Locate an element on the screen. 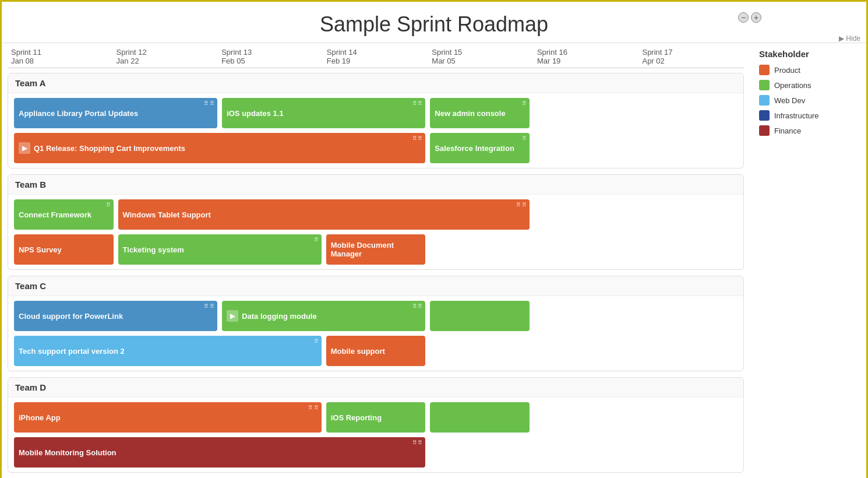  bar-iphone-app: iPhone App ⠿ ⠿ is located at coordinates (168, 417).